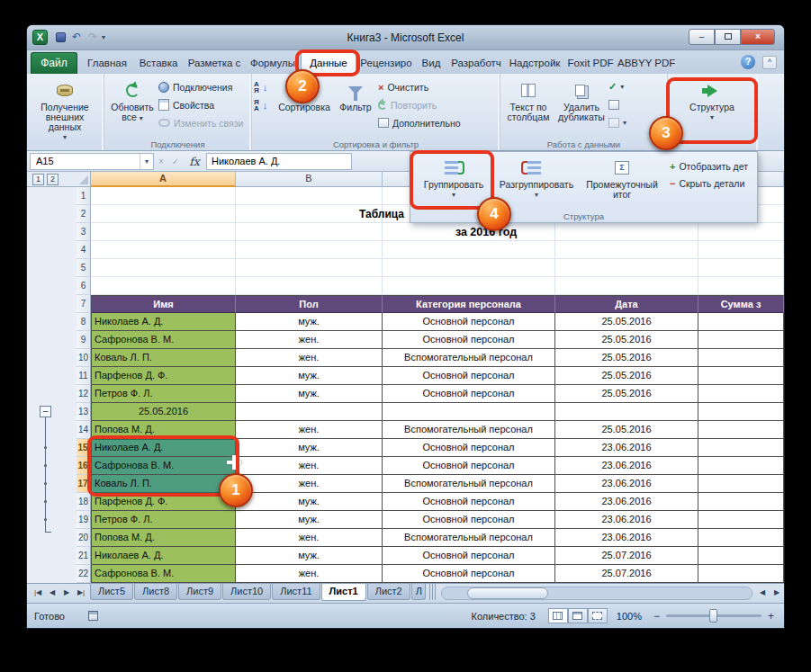 This screenshot has width=811, height=672. What do you see at coordinates (84, 502) in the screenshot?
I see `row-header-18: 18` at bounding box center [84, 502].